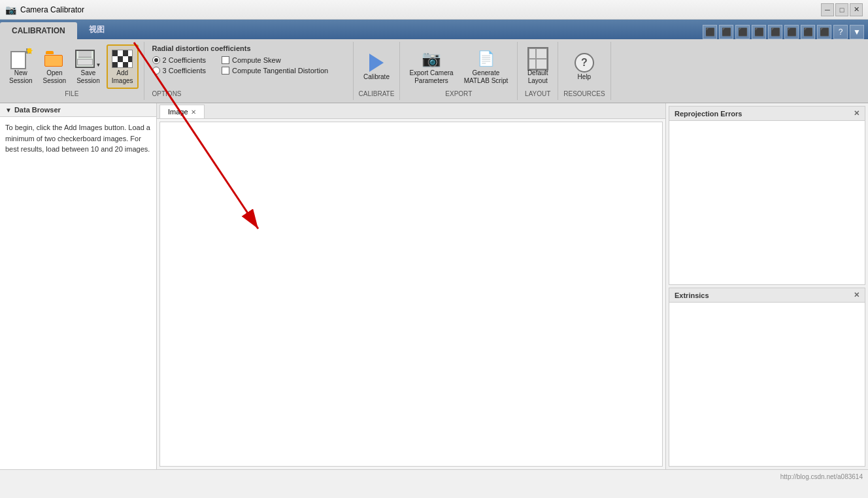 This screenshot has width=868, height=498. I want to click on resources-group-label: RESOURCES, so click(584, 94).